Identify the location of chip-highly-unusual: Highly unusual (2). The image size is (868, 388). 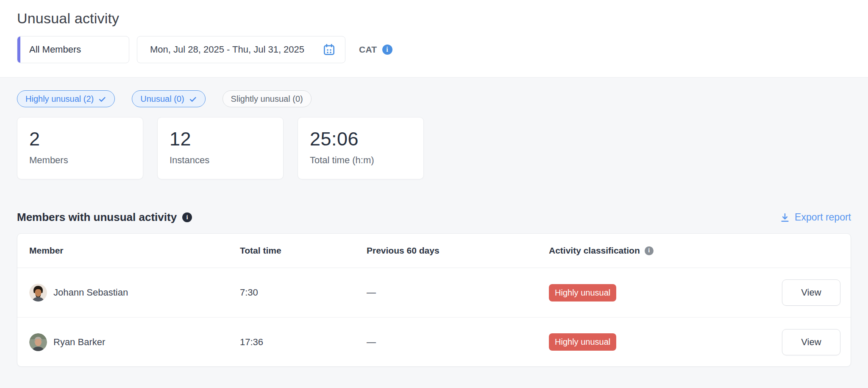
(66, 99).